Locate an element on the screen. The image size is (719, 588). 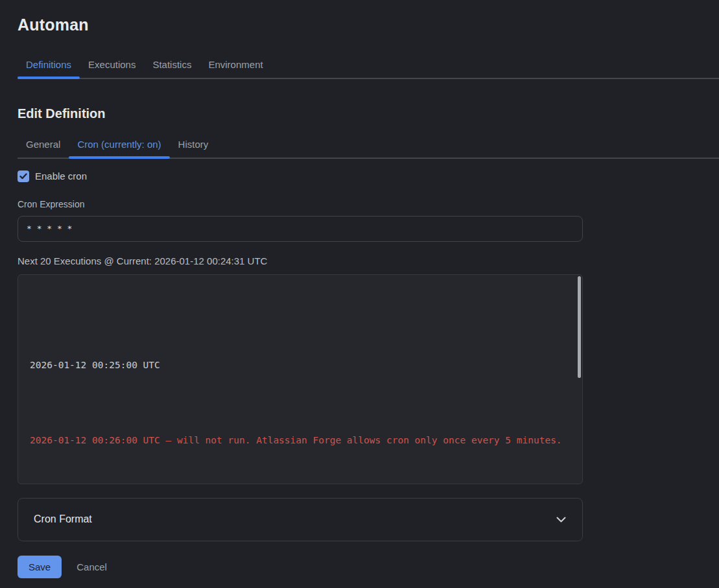
sub-tab: Cron (currently: on) is located at coordinates (119, 147).